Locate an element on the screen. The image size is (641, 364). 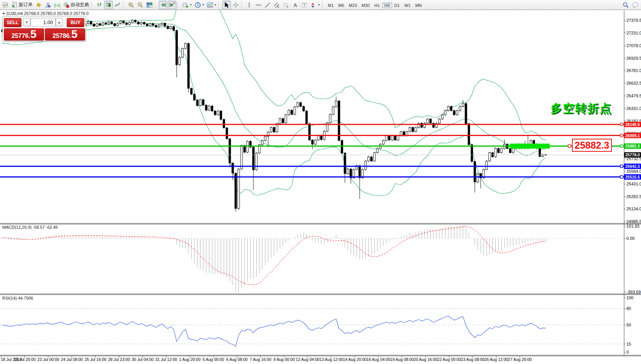
time-axis-label: 23 Jul 00:00 is located at coordinates (48, 359).